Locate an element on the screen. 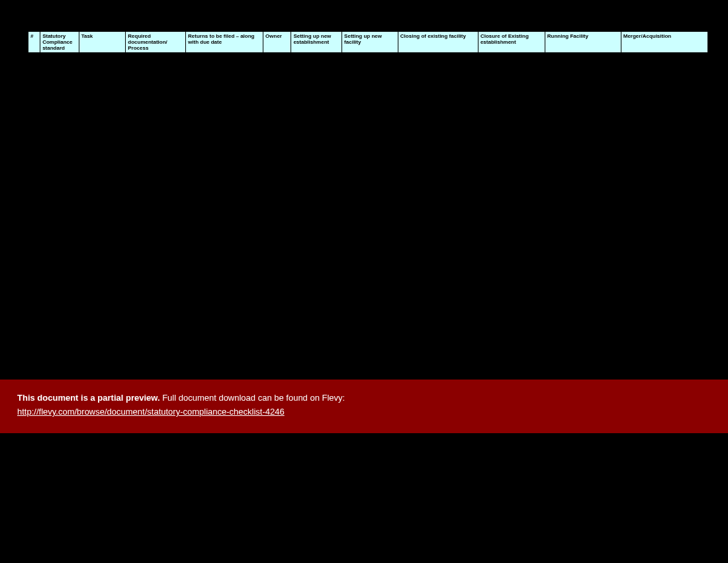  table-header-row: # Statutory Compliance standard Task Req… is located at coordinates (368, 42).